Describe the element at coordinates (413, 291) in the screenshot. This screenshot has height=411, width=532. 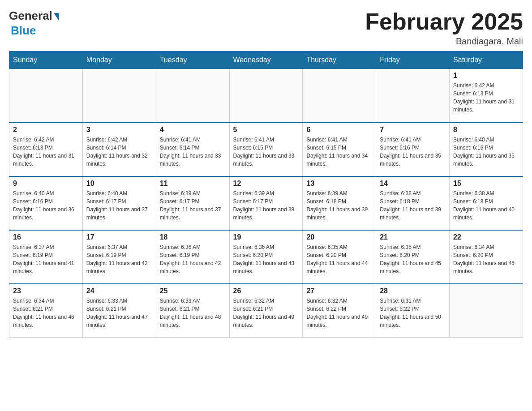
I see `day-number: 28` at that location.